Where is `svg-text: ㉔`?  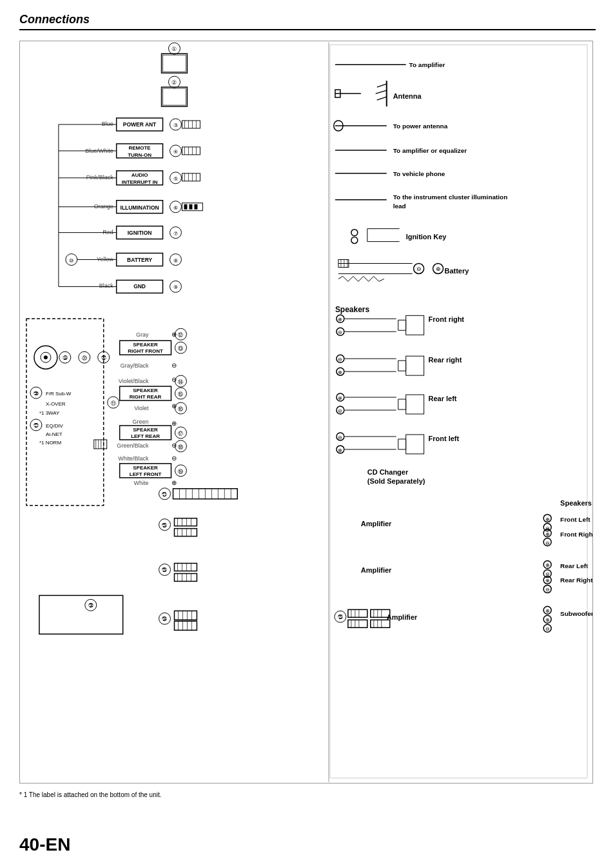 svg-text: ㉔ is located at coordinates (164, 619).